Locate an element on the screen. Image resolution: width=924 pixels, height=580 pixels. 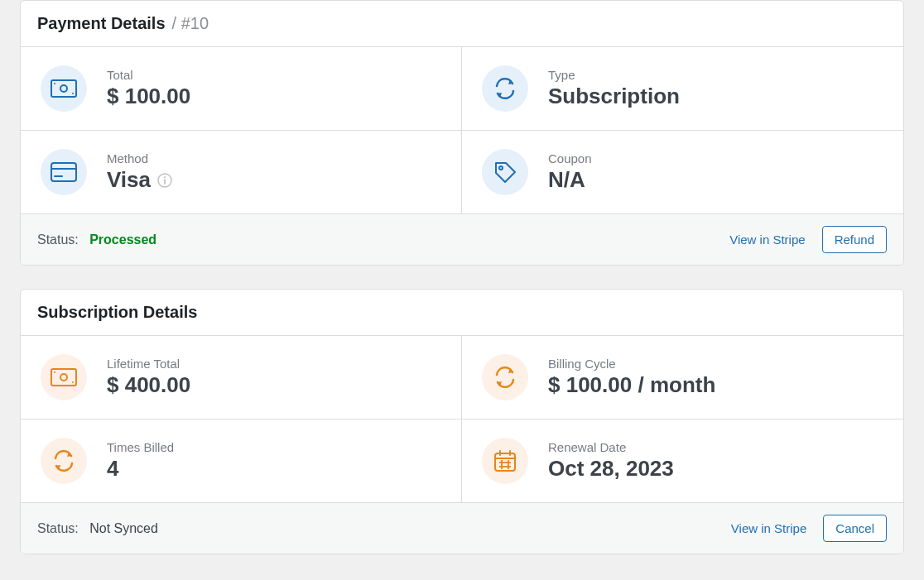
lifetime-total-cell: Lifetime Total $ 400.00 is located at coordinates (242, 377).